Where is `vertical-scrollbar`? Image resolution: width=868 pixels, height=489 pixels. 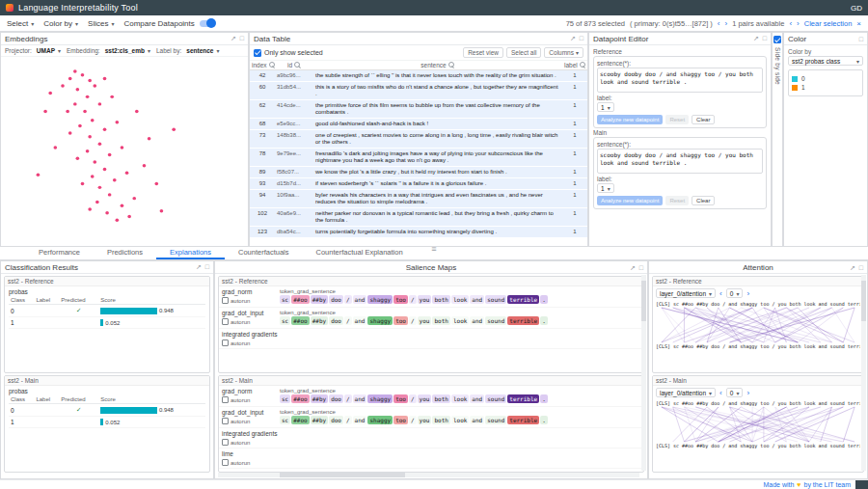
vertical-scrollbar is located at coordinates (864, 372).